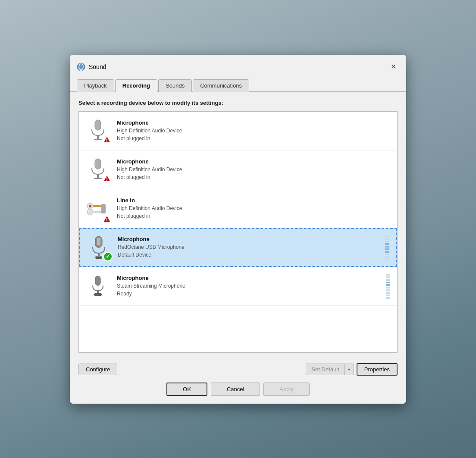 Image resolution: width=476 pixels, height=458 pixels. Describe the element at coordinates (248, 294) in the screenshot. I see `device-sub2: Ready` at that location.